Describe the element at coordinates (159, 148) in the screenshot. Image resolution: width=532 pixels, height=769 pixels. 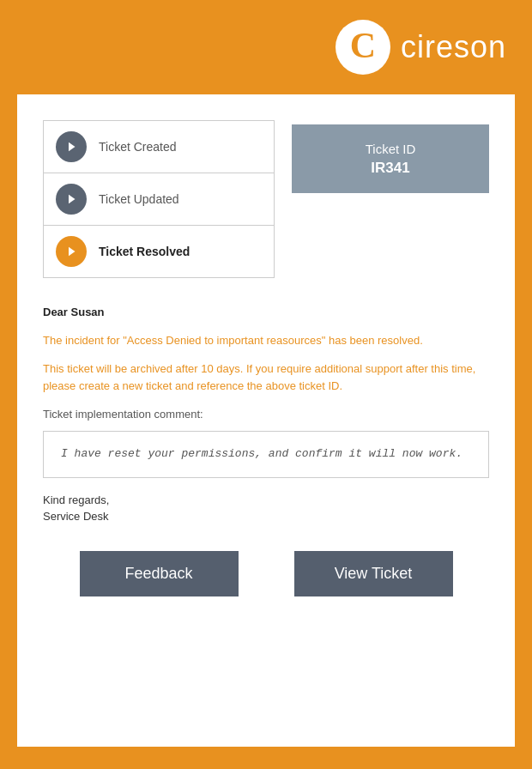
I see `step-ticket-created: Ticket Created` at that location.